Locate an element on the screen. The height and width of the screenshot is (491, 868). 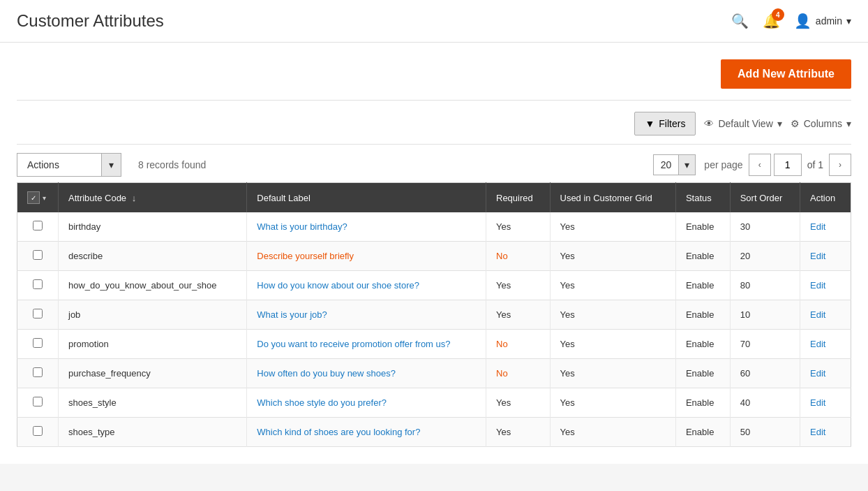
table-row: promotionDo you want to receive promotio… is located at coordinates (434, 344).